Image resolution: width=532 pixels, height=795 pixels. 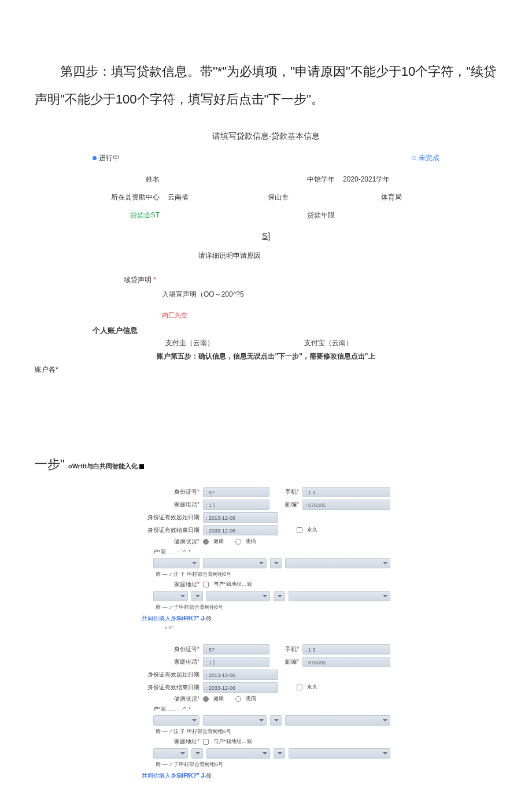 I want to click on phone-input-2: : 1 3, so click(x=346, y=649).